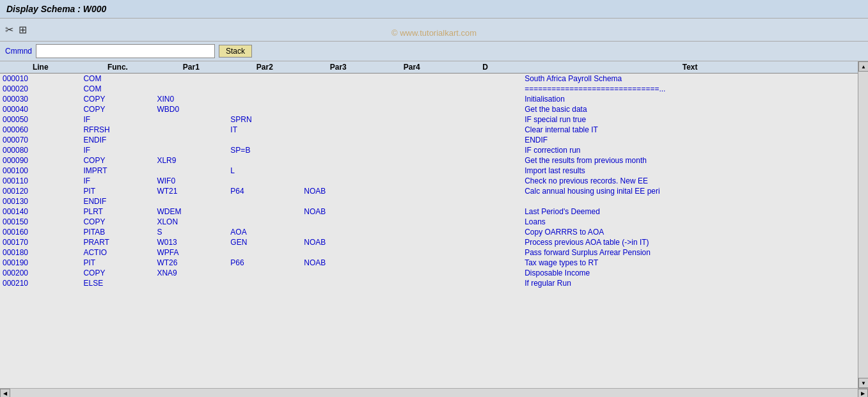 Image resolution: width=868 pixels, height=397 pixels. I want to click on command-label: Cmmnd, so click(19, 51).